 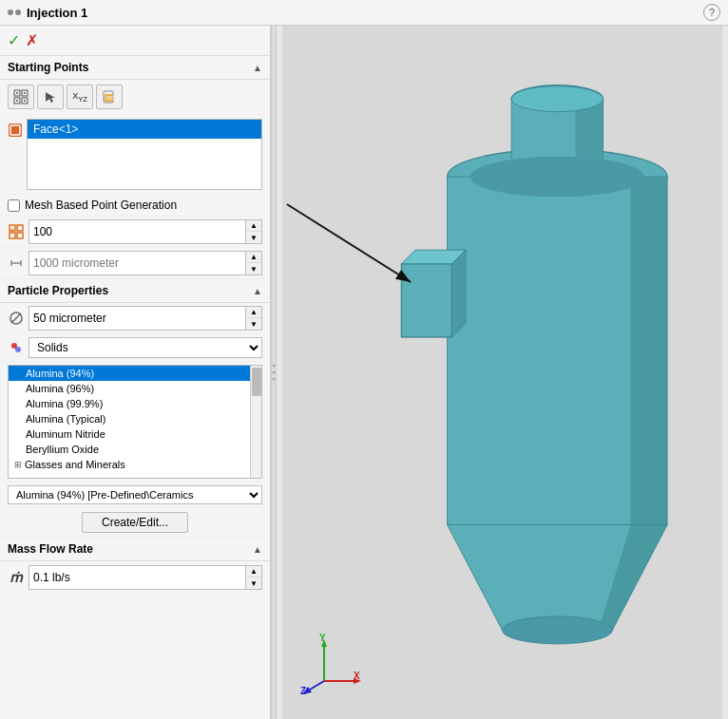 What do you see at coordinates (256, 422) in the screenshot?
I see `material-scrollbar` at bounding box center [256, 422].